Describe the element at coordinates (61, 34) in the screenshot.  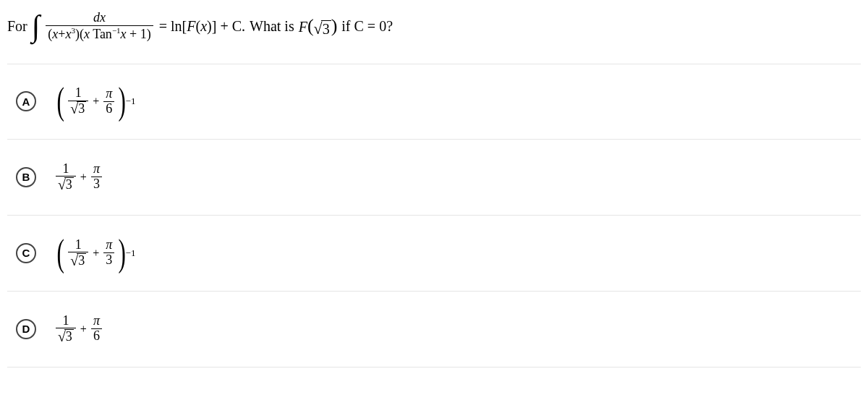
I see `den-plus: +` at that location.